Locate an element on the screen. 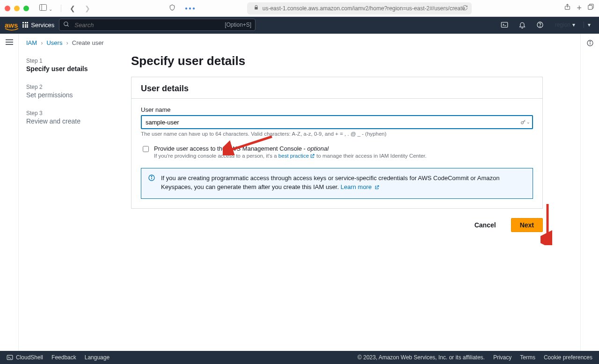  footer-feedback: Feedback is located at coordinates (64, 357).